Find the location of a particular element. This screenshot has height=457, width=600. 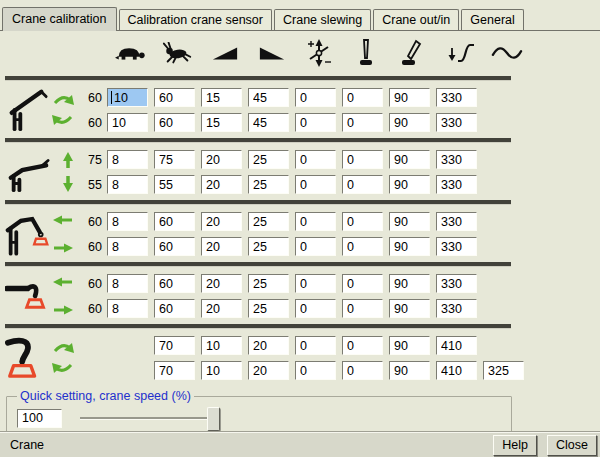

tab-general: General is located at coordinates (492, 20).